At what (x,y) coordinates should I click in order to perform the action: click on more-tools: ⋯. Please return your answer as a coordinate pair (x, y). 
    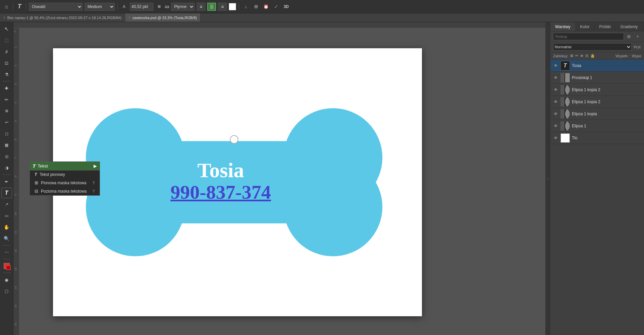
    Looking at the image, I should click on (7, 252).